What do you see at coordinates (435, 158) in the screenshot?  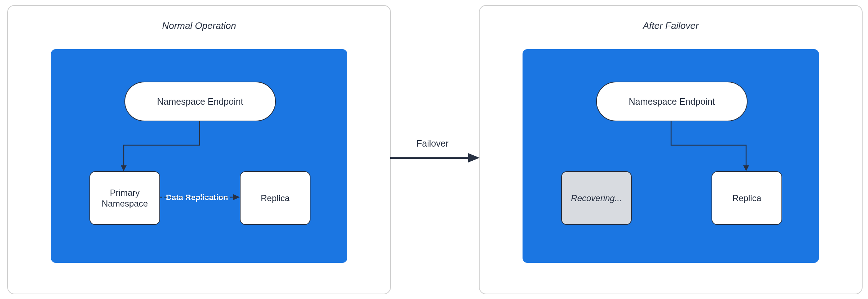 I see `arrow-failover` at bounding box center [435, 158].